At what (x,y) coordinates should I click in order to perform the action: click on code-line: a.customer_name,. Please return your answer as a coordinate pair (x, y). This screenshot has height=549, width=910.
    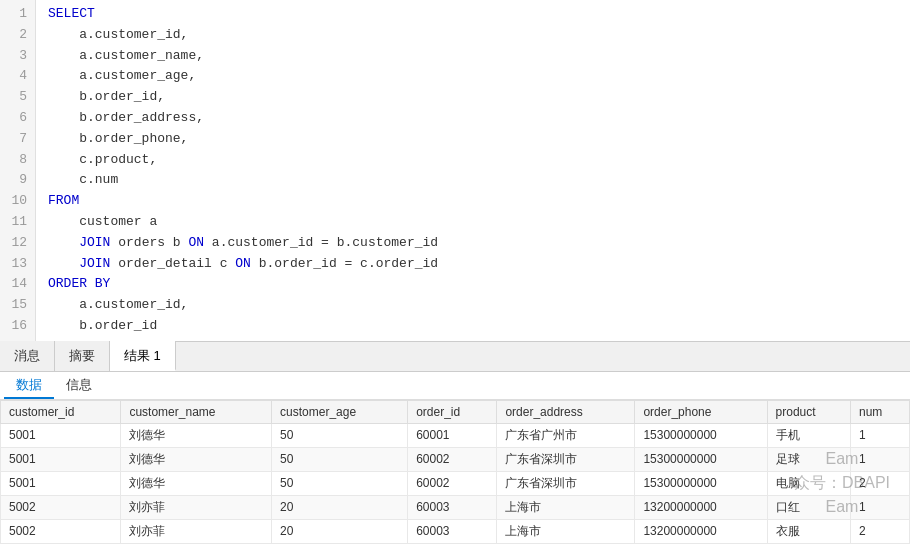
    Looking at the image, I should click on (473, 56).